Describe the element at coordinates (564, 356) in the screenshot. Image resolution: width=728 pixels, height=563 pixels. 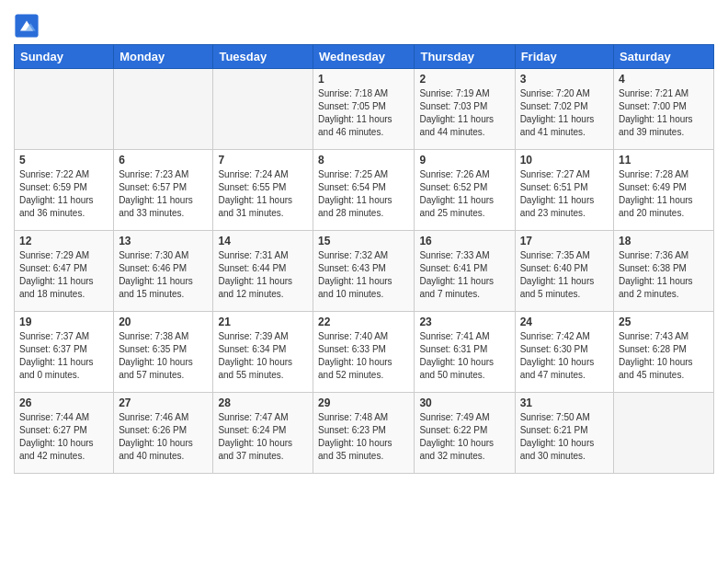
I see `cell-info: Sunrise: 7:42 AM Sunset: 6:30 PM Dayligh…` at that location.